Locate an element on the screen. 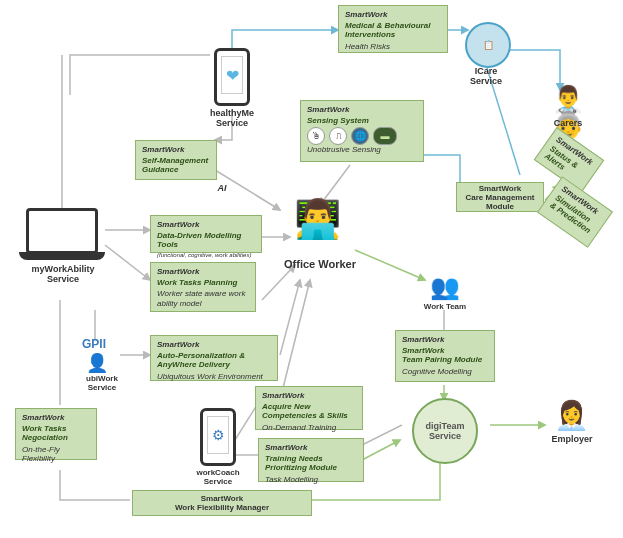 The width and height of the screenshot is (623, 538). module-selfmgmt: SmartWork Self-Management Guidance is located at coordinates (176, 160).